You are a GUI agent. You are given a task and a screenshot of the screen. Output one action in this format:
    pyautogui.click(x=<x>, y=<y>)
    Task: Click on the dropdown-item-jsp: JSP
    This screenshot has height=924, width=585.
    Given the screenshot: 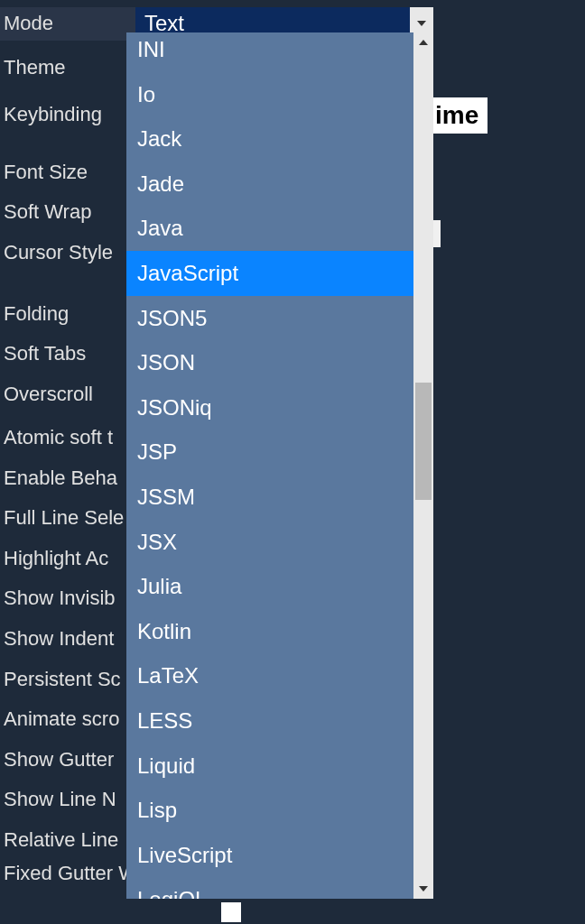 What is the action you would take?
    pyautogui.click(x=270, y=452)
    